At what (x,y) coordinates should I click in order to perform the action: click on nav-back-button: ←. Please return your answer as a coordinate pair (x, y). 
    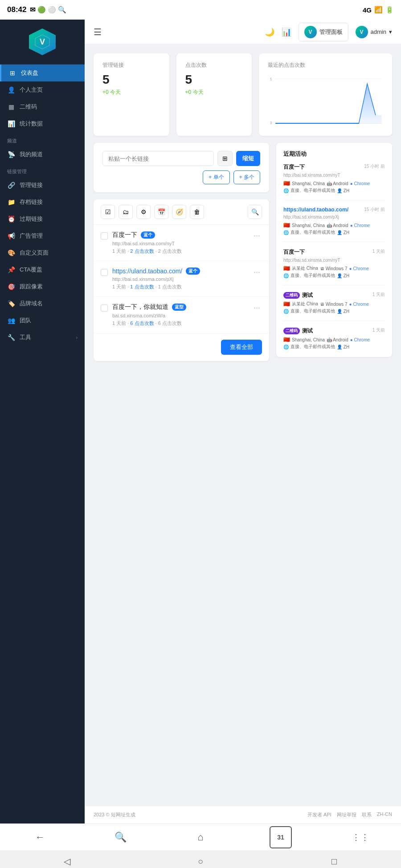
    Looking at the image, I should click on (40, 837).